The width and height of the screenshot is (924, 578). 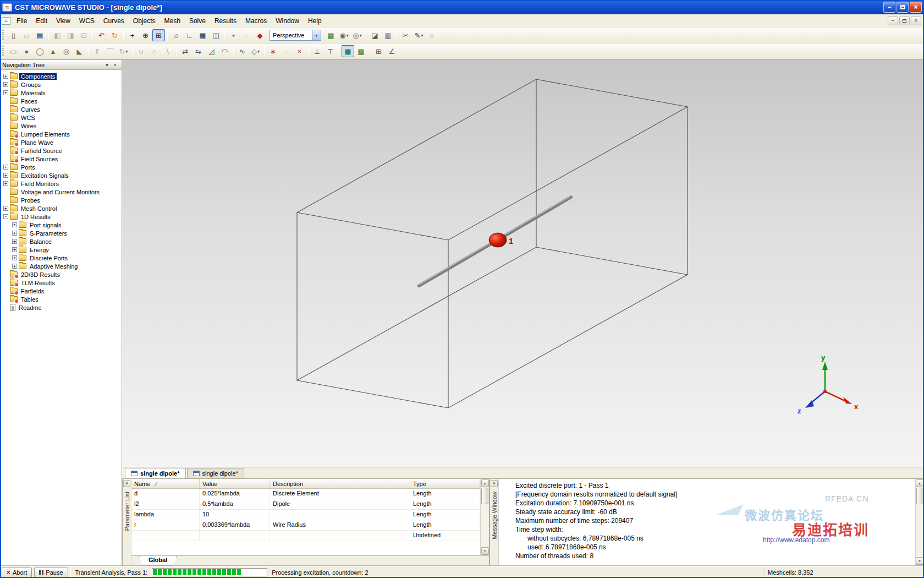 What do you see at coordinates (61, 233) in the screenshot?
I see `tree-item-s-parameters: + S-Parameters` at bounding box center [61, 233].